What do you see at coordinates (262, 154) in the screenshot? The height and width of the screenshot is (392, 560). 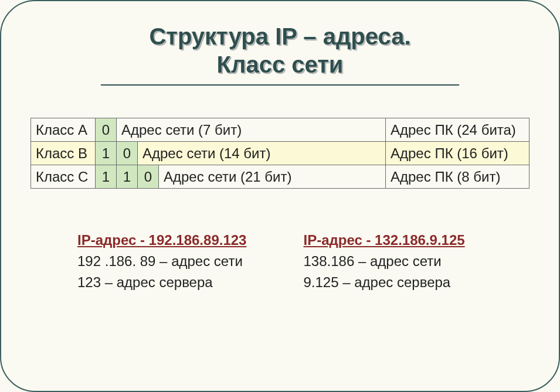 I see `cell-net-b: Адрес сети (14 бит)` at bounding box center [262, 154].